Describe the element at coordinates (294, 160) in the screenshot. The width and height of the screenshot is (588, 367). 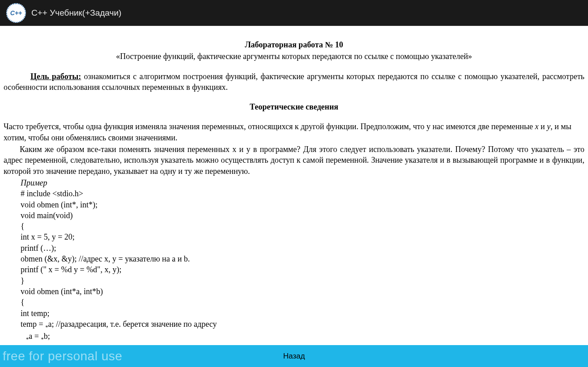
I see `paragraph-2: Каким же образом все-таки поменять значе…` at that location.